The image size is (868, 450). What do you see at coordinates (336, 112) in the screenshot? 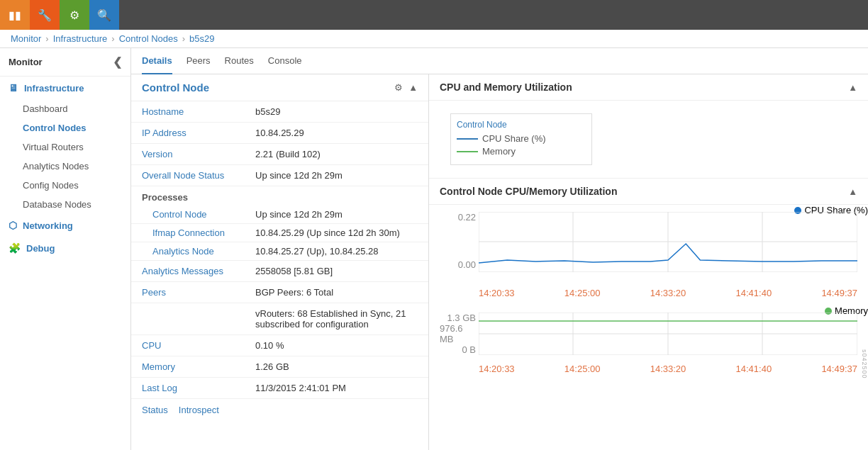
I see `hostname-value: b5s29` at bounding box center [336, 112].